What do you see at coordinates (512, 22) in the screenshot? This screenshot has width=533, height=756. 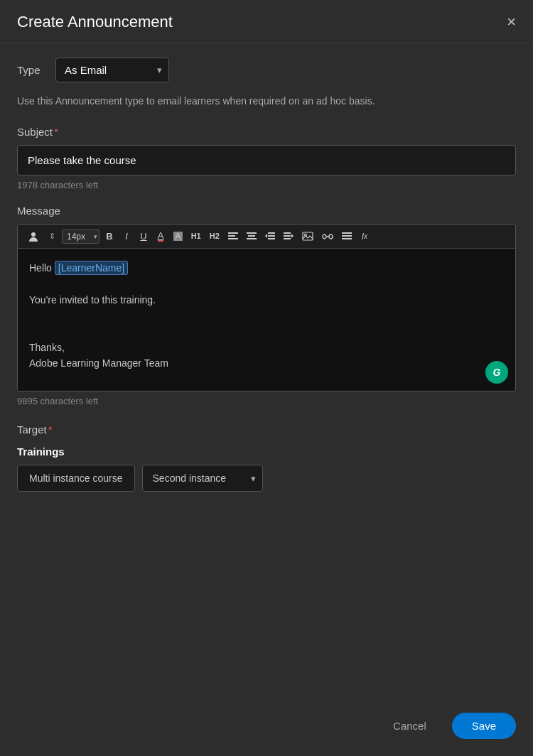 I see `close-button: ×` at bounding box center [512, 22].